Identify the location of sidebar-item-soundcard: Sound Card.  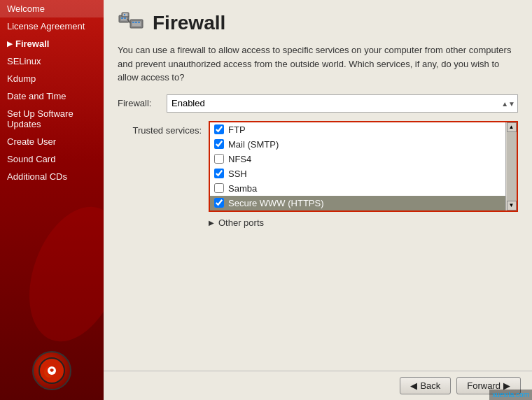
(52, 159).